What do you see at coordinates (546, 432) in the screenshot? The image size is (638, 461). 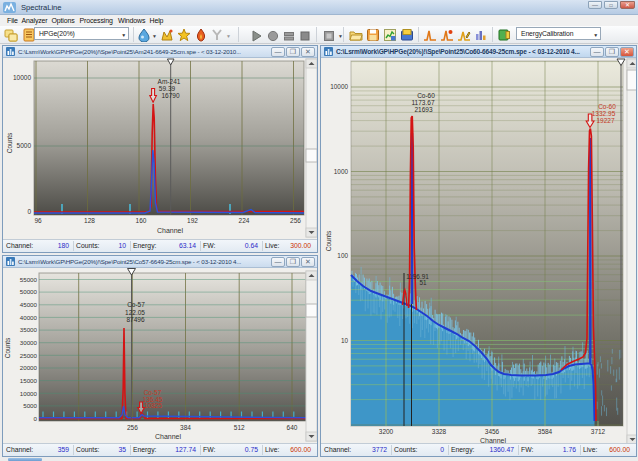 I see `svg-text: 3584` at bounding box center [546, 432].